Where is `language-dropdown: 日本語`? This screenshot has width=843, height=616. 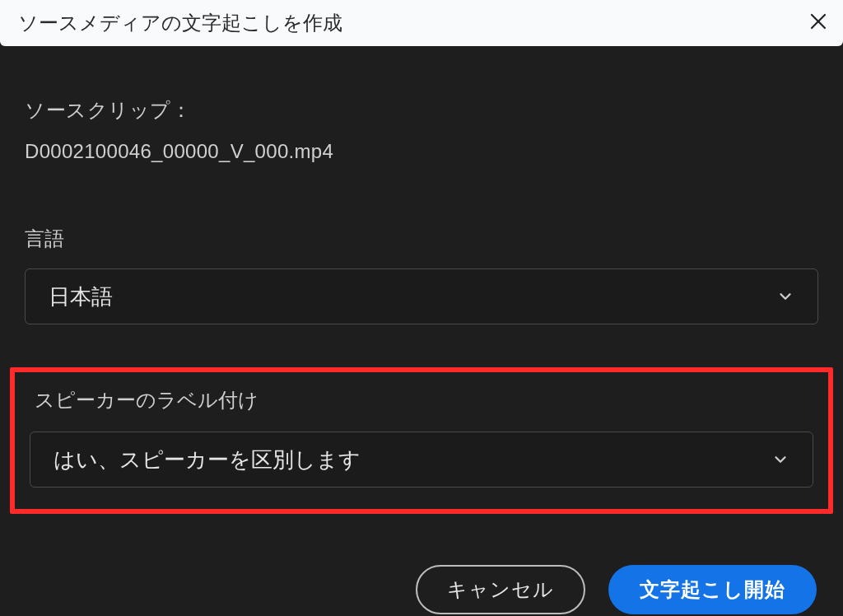 language-dropdown: 日本語 is located at coordinates (422, 296).